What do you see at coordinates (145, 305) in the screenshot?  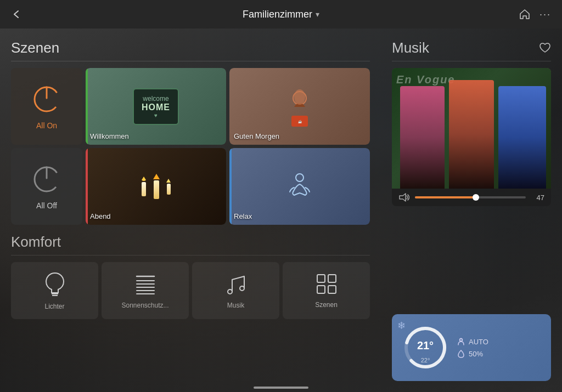 I see `sonnenschutz-label: Sonnenschutz...` at bounding box center [145, 305].